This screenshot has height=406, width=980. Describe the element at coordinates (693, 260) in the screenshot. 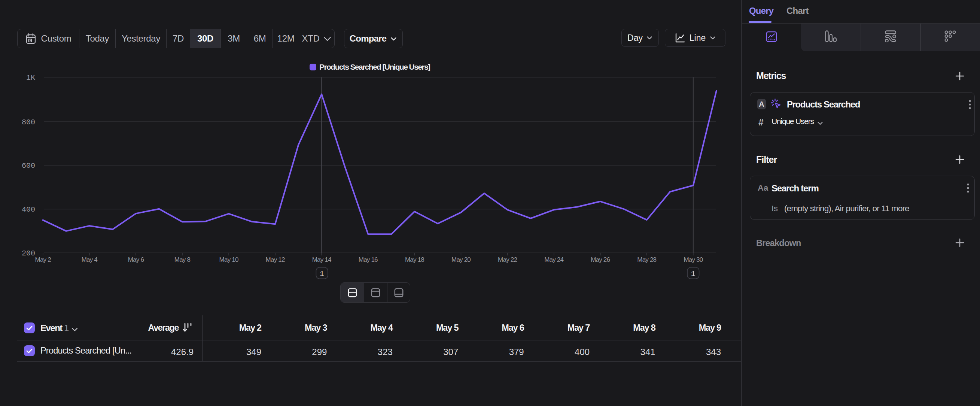

I see `svg-text: May 30` at that location.